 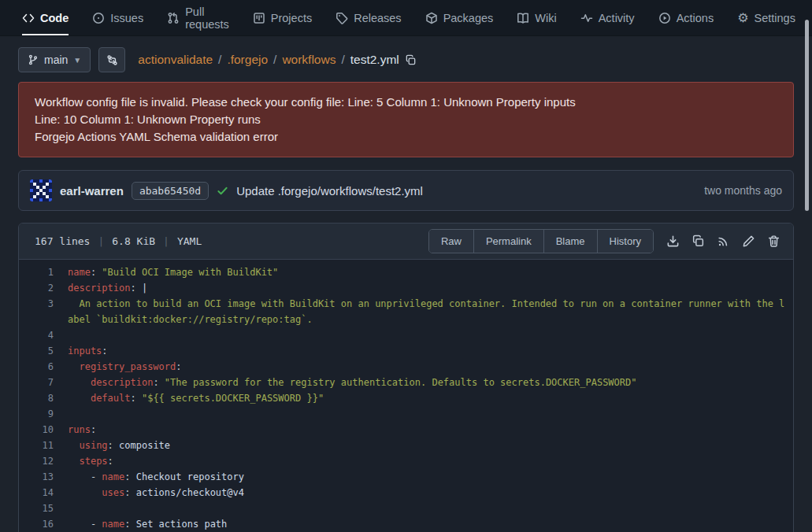 I want to click on code-line-content: inputs:, so click(x=430, y=351).